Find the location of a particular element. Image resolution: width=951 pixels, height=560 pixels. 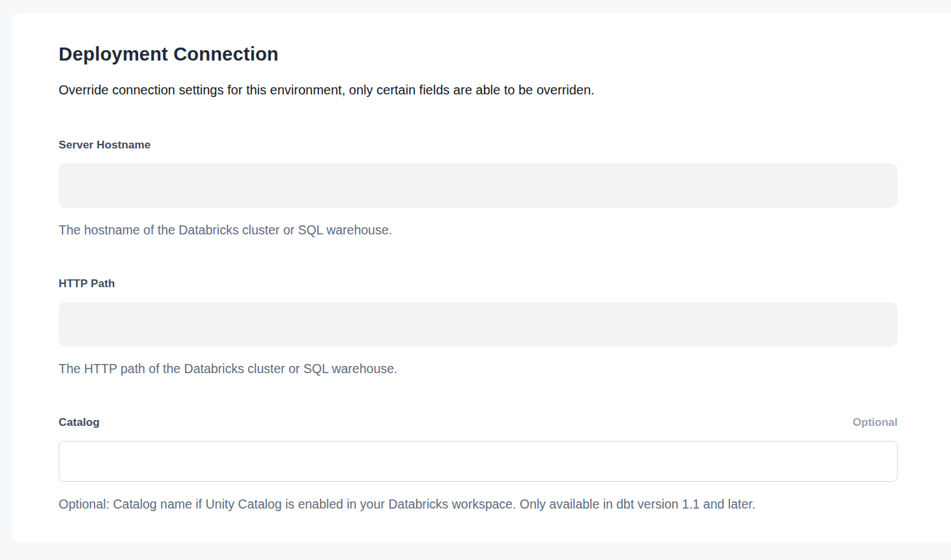

catalog-optional-badge: Optional is located at coordinates (875, 423).